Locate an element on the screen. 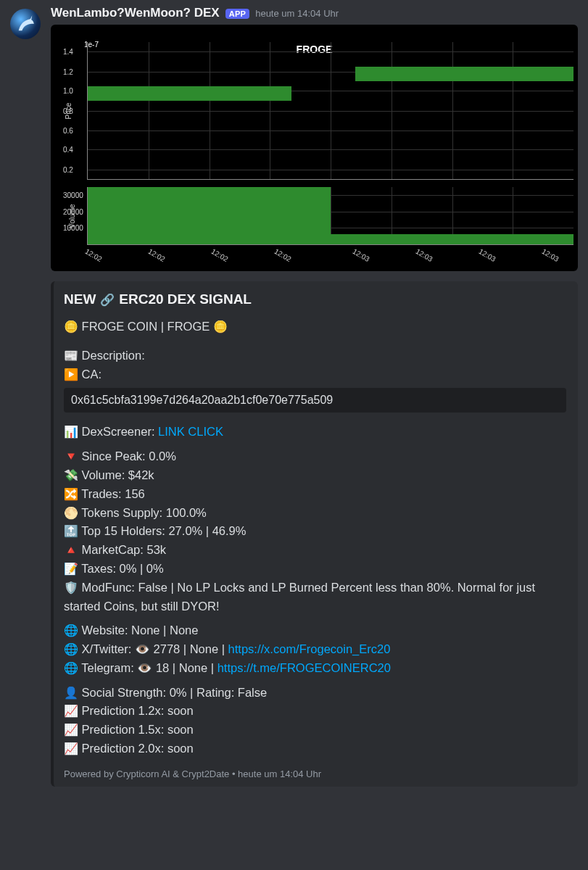  supply-row: 🌕 Tokens Supply: 100.0% is located at coordinates (315, 513).